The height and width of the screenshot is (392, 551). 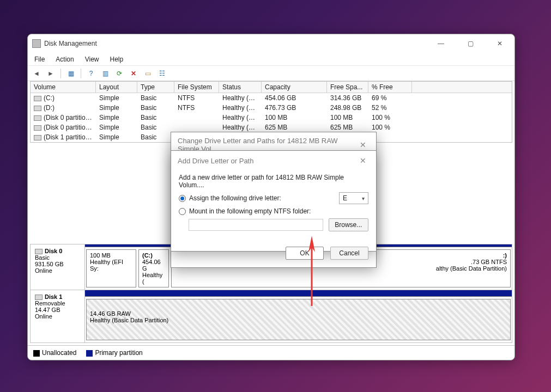 I want to click on legend: Unallocated Primary partition, so click(x=271, y=353).